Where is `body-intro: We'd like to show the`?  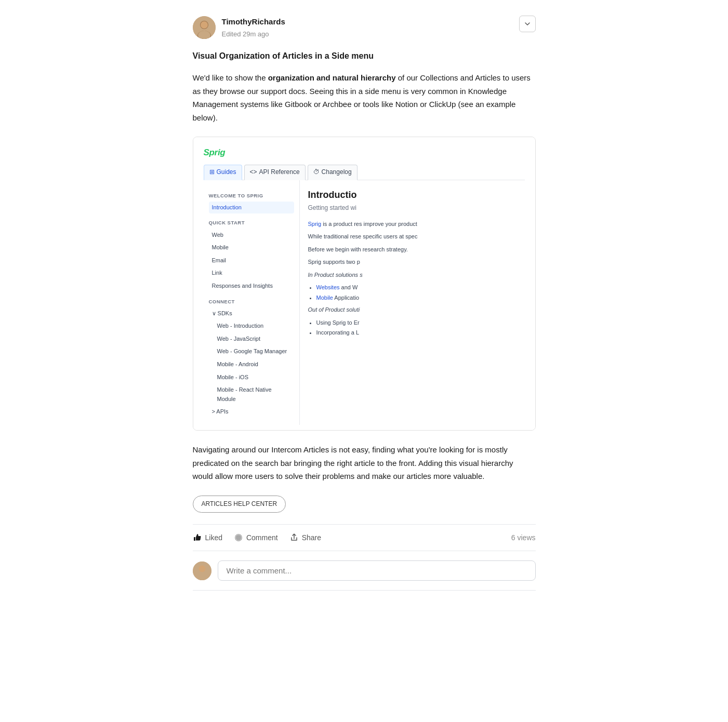 body-intro: We'd like to show the is located at coordinates (231, 78).